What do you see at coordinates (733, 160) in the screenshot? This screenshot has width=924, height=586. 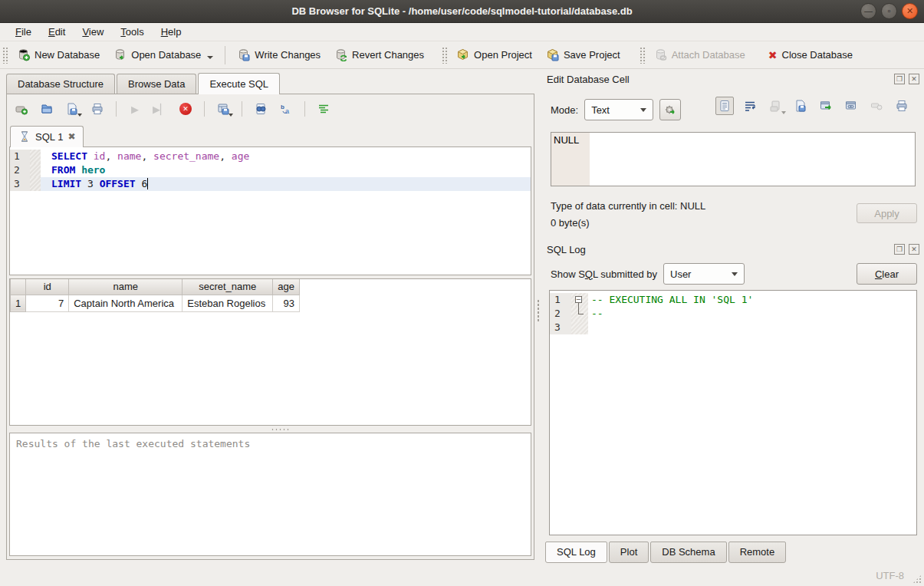 I see `cell-value-editor: NULL` at bounding box center [733, 160].